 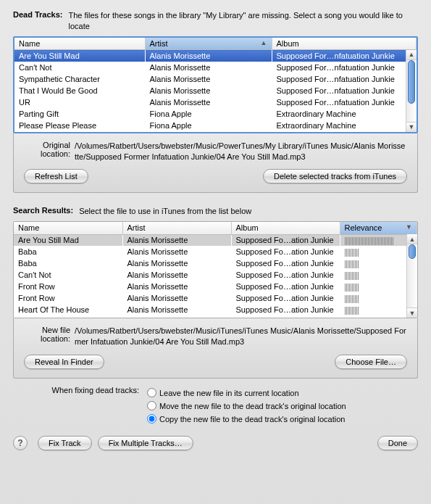 I want to click on radio-label: Leave the new file in its current locati…, so click(x=229, y=393).